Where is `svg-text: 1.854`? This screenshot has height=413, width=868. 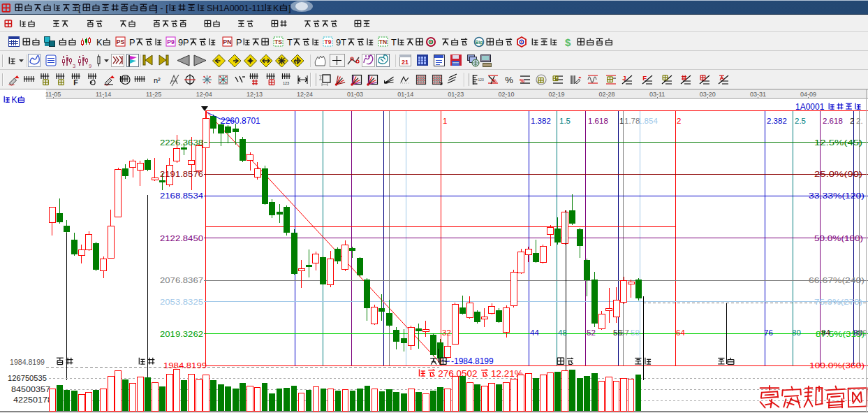 svg-text: 1.854 is located at coordinates (648, 121).